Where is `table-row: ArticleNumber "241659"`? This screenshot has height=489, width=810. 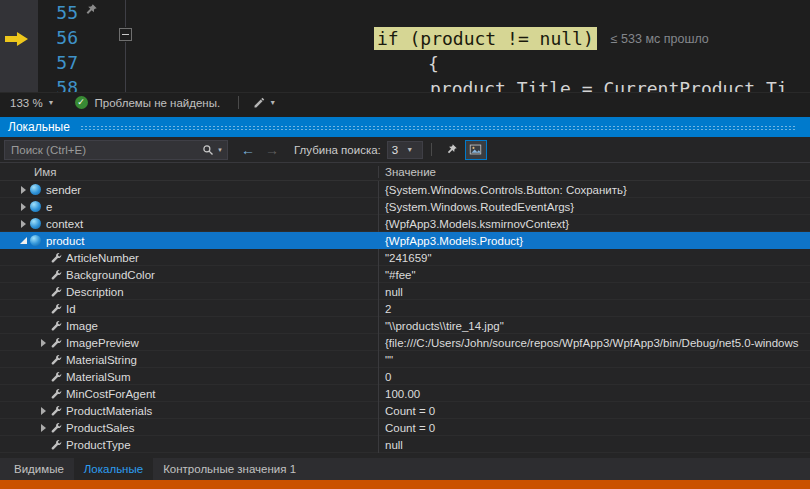 table-row: ArticleNumber "241659" is located at coordinates (405, 258).